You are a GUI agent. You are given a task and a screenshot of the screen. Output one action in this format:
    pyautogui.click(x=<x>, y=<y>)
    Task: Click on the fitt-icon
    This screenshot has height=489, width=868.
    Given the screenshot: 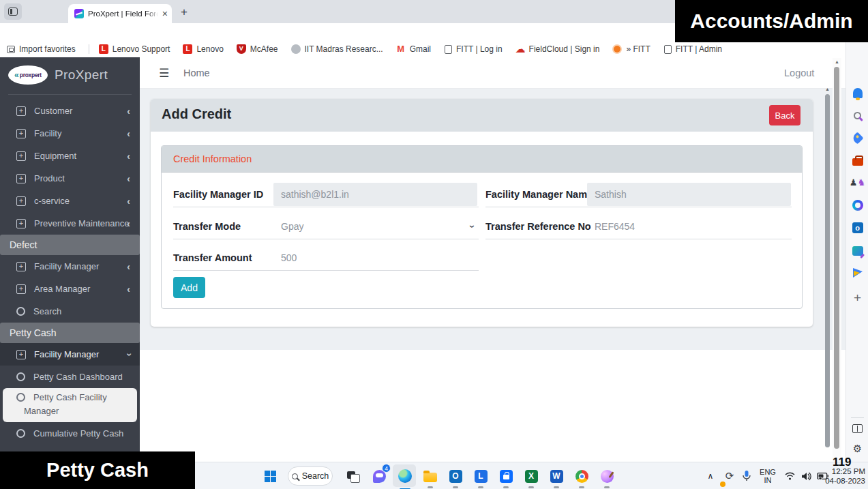 What is the action you would take?
    pyautogui.click(x=617, y=49)
    